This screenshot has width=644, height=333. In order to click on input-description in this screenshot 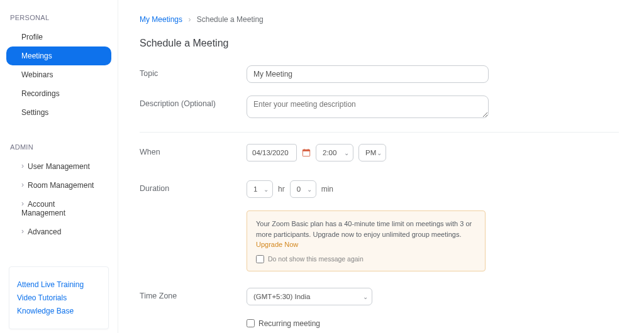, I will do `click(367, 107)`.